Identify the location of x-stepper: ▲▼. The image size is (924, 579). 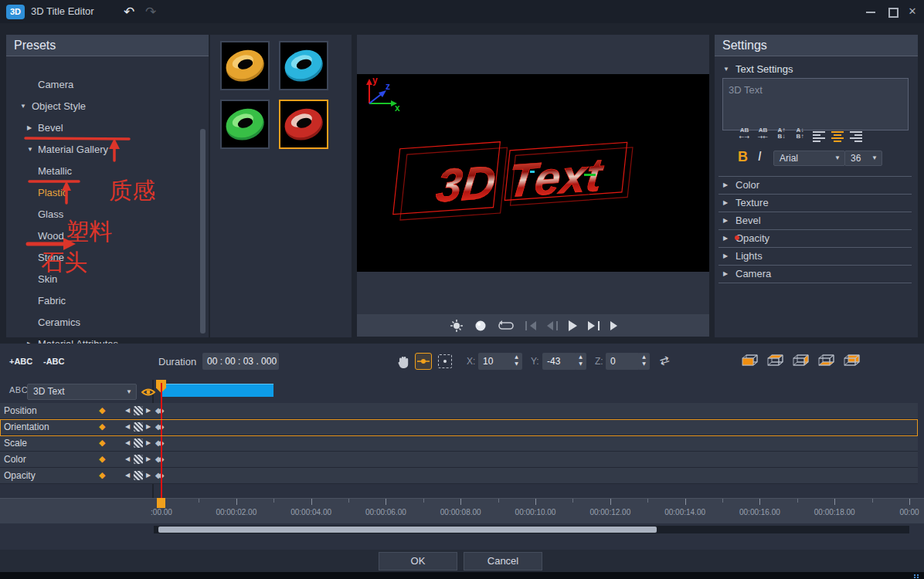
(516, 361).